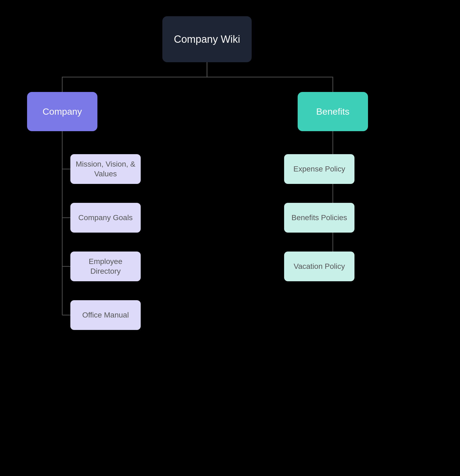  What do you see at coordinates (319, 218) in the screenshot?
I see `benefits-policies-label: Benefits Policies` at bounding box center [319, 218].